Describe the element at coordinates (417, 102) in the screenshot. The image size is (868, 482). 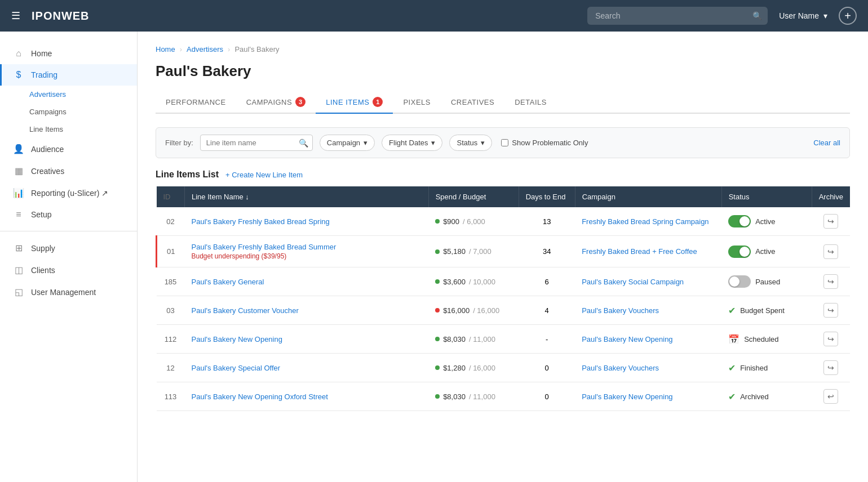
I see `tab-pixels: Pixels` at that location.